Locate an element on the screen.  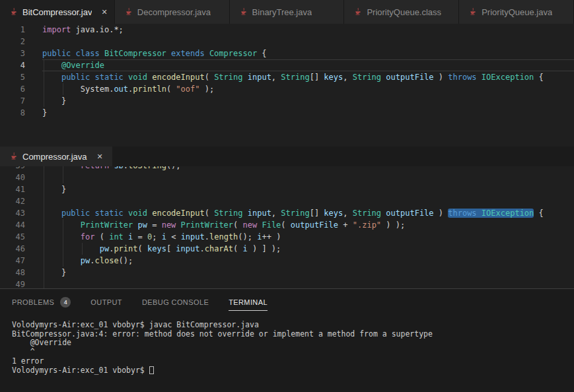
tab-label: PriorityQueue.class is located at coordinates (404, 12).